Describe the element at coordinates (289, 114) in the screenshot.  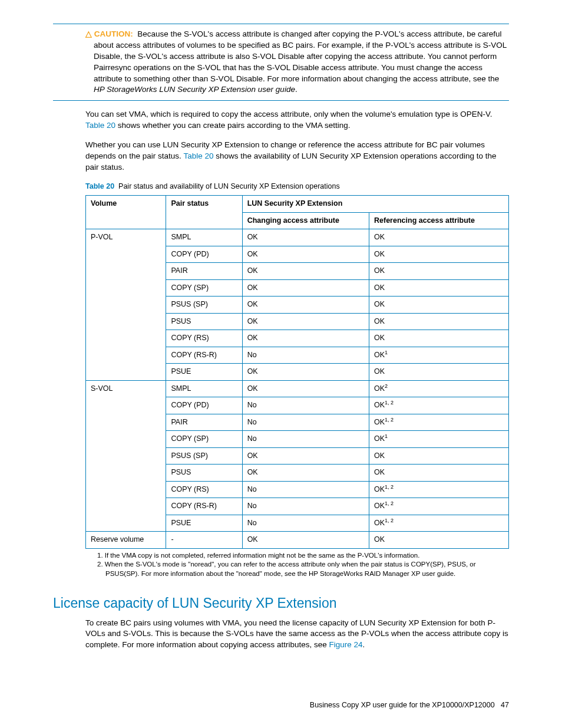
I see `para1-a: You can set VMA, which is required to co…` at that location.